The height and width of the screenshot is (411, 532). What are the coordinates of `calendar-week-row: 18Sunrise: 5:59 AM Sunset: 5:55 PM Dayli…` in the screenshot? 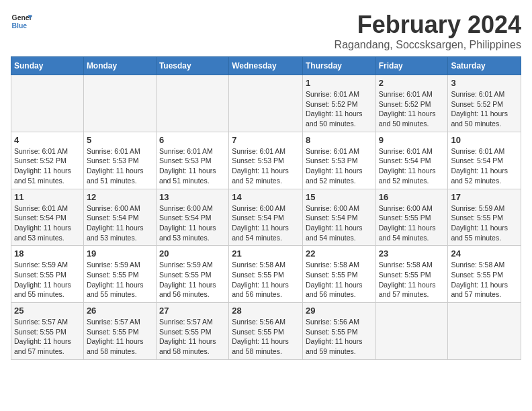 It's located at (266, 274).